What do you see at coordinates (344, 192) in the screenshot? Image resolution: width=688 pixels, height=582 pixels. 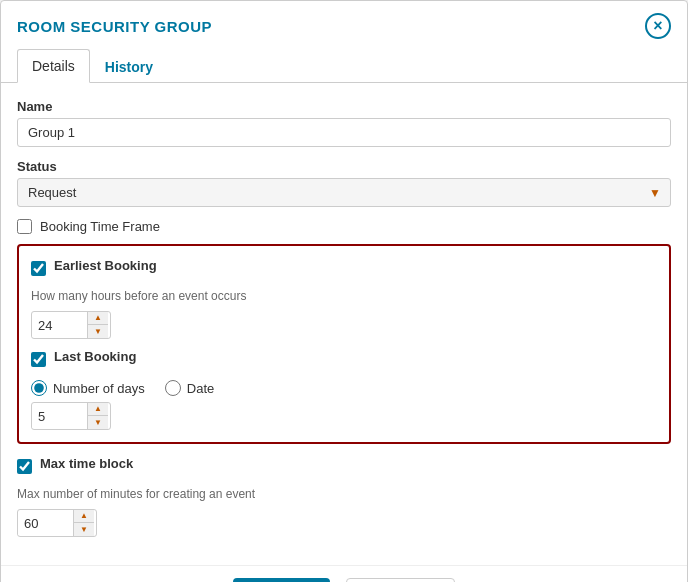 I see `status-select: Request Approved Pending` at bounding box center [344, 192].